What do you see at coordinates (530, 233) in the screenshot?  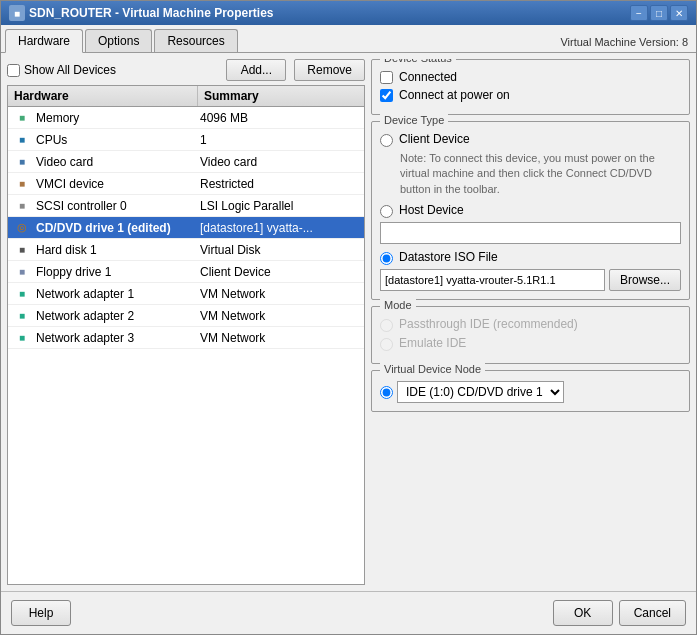 I see `host-device-dropdown` at bounding box center [530, 233].